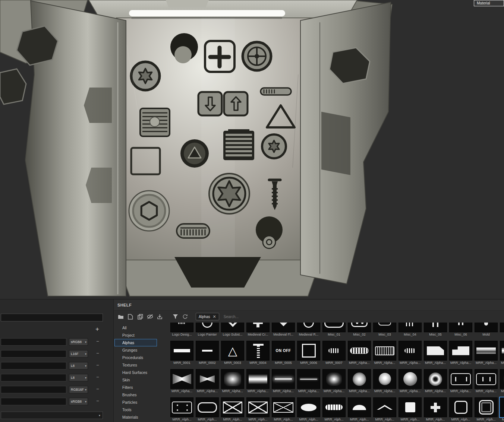  What do you see at coordinates (136, 350) in the screenshot?
I see `sidebar-item-grunges: Grunges` at bounding box center [136, 350].